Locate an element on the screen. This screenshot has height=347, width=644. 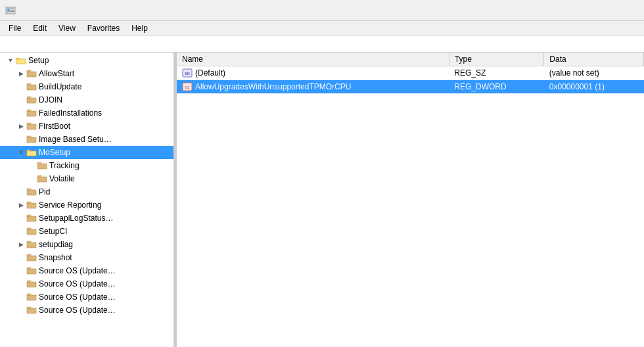
expand-arrow-setup is located at coordinates (11, 60).